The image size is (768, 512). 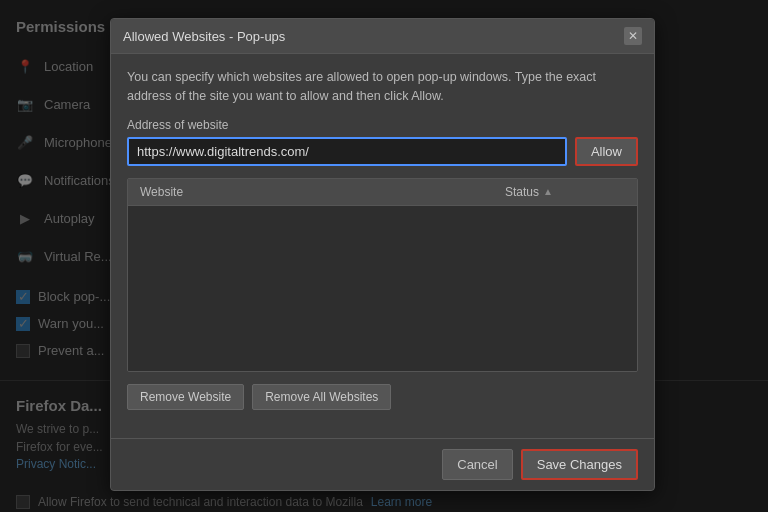 I want to click on dialog-close-button: ✕, so click(x=633, y=36).